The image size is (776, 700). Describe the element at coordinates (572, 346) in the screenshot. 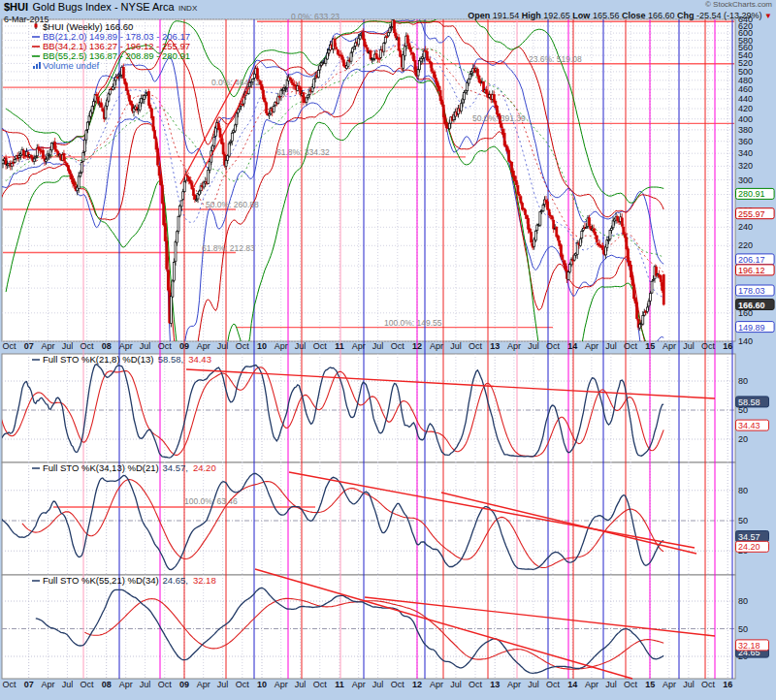

I see `axis-year-label: 14` at that location.